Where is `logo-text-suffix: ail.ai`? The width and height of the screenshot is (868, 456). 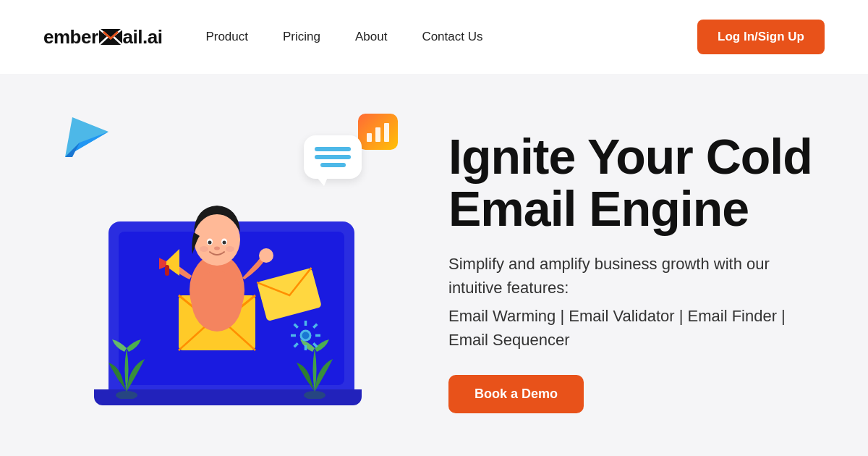
logo-text-suffix: ail.ai is located at coordinates (143, 38).